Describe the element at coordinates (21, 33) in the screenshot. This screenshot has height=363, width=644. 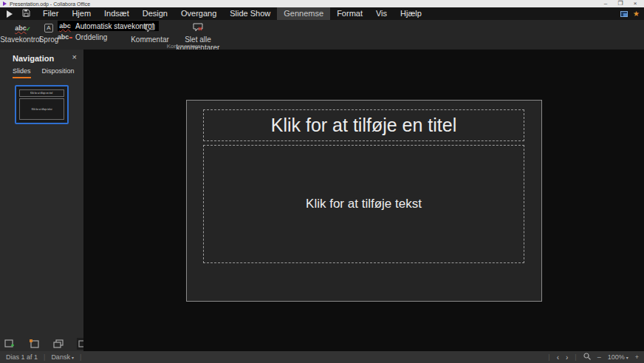
I see `spellcheck-button: abc✓ Stavekontrol` at that location.